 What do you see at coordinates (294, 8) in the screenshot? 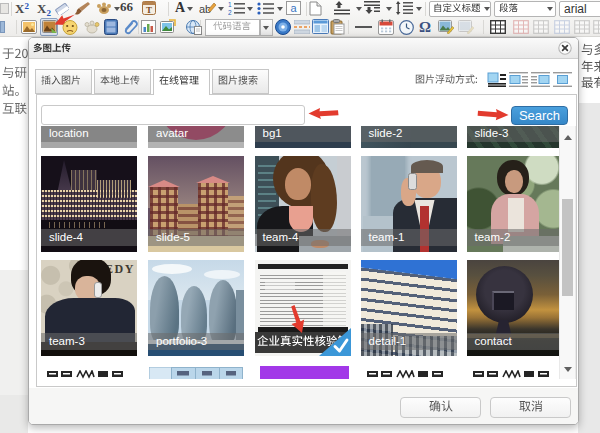
I see `svg-text: a` at bounding box center [294, 8].